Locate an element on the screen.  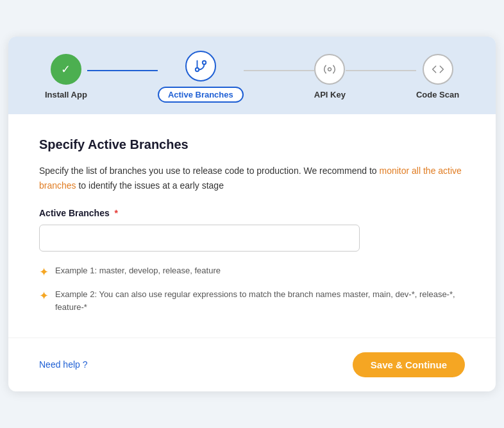
save-continue-button: Save & Continue is located at coordinates (409, 364).